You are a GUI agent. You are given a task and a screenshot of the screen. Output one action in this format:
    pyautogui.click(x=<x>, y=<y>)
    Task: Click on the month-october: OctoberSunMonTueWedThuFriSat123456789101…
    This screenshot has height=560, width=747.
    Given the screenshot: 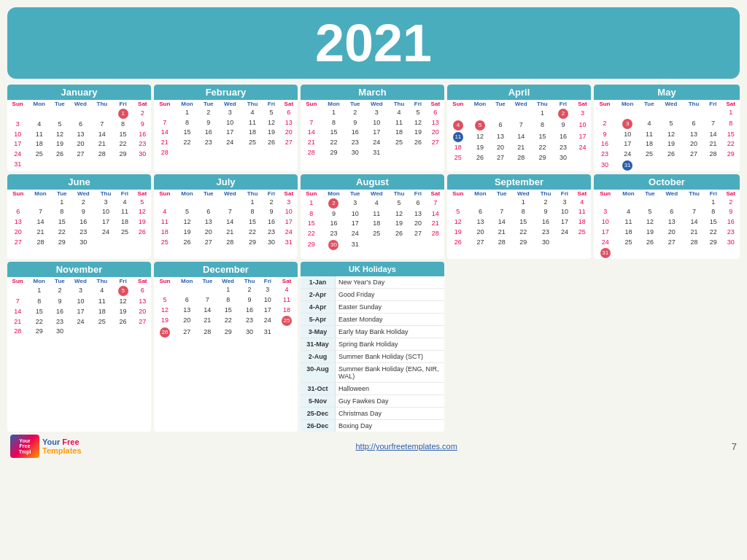 What is the action you would take?
    pyautogui.click(x=667, y=217)
    